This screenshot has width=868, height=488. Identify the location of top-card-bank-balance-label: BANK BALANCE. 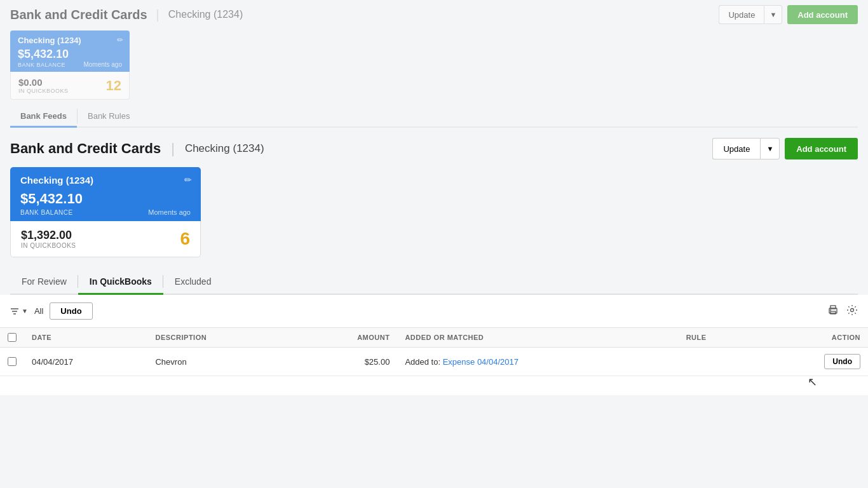
(42, 65).